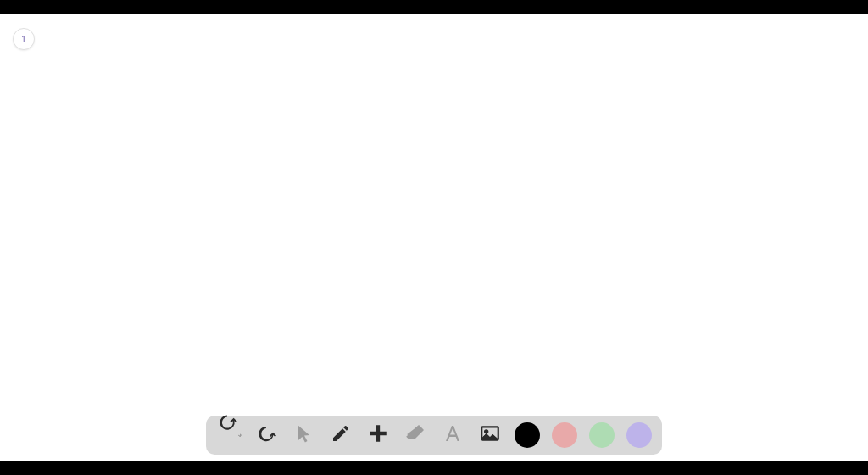 This screenshot has height=475, width=868. What do you see at coordinates (266, 435) in the screenshot?
I see `redo-button` at bounding box center [266, 435].